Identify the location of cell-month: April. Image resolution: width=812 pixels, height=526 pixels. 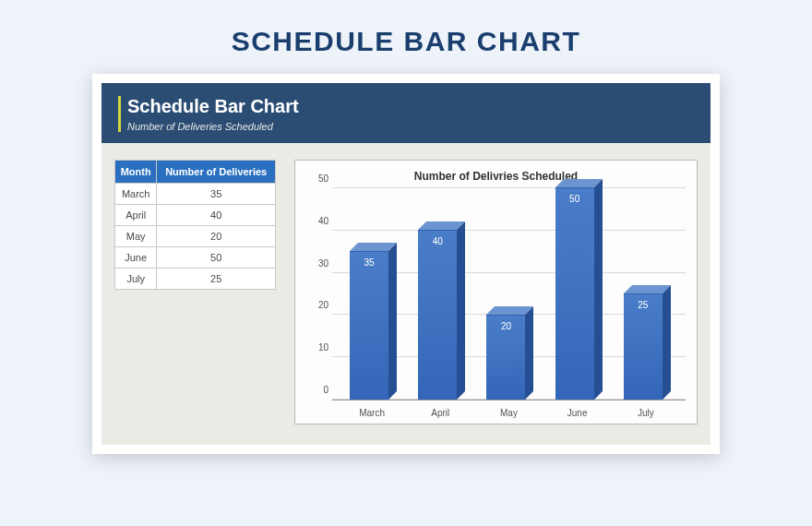
(137, 216).